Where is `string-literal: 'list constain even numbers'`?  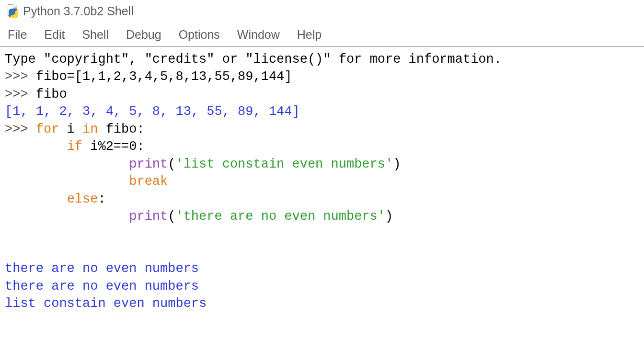 string-literal: 'list constain even numbers' is located at coordinates (284, 164).